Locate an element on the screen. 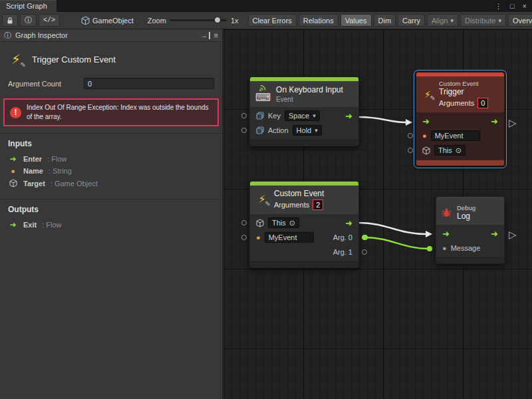 This screenshot has width=532, height=399. relations-button: Relations is located at coordinates (319, 20).